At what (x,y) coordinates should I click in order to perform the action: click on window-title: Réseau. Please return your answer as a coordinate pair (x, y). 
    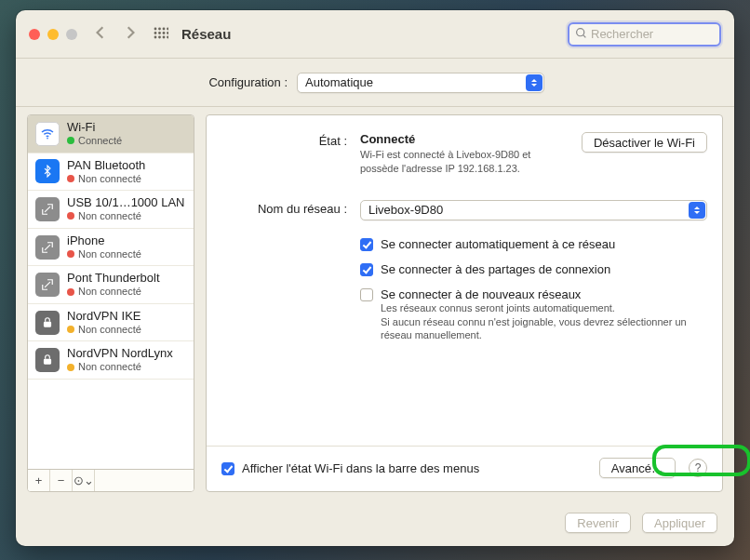
    Looking at the image, I should click on (207, 33).